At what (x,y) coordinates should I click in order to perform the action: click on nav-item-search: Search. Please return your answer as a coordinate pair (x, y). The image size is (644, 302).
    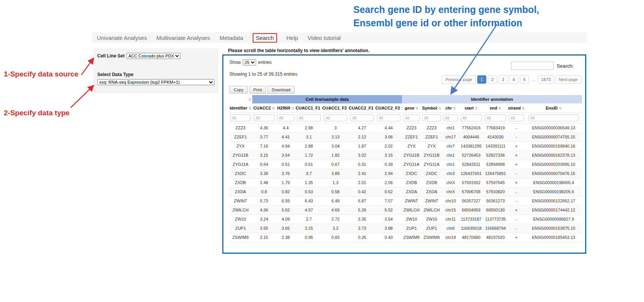
    Looking at the image, I should click on (265, 38).